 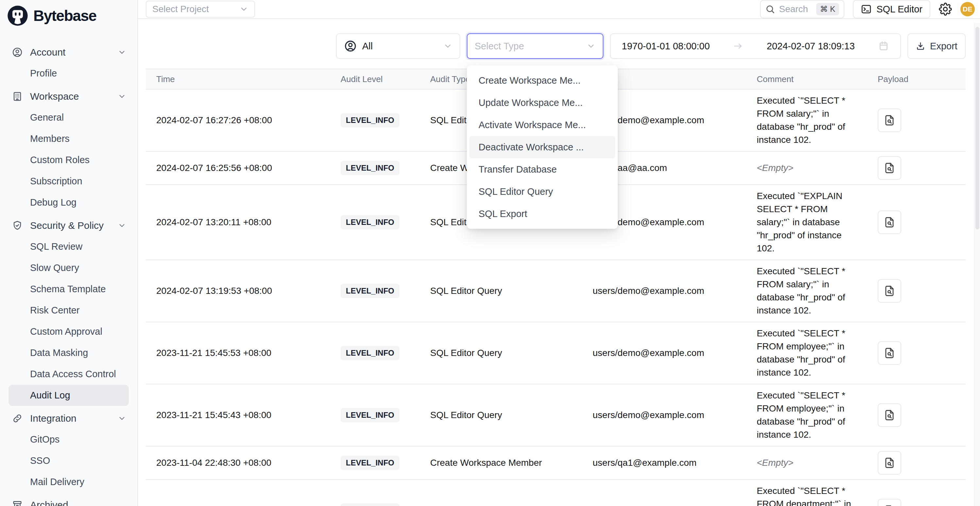 What do you see at coordinates (68, 289) in the screenshot?
I see `sidebar-item-schema-template: Schema Template` at bounding box center [68, 289].